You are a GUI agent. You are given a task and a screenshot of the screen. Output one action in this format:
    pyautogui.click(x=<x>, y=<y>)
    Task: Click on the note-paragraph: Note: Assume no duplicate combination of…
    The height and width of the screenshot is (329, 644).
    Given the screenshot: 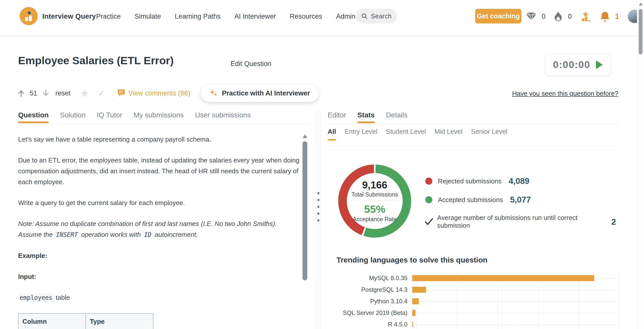 What is the action you would take?
    pyautogui.click(x=159, y=229)
    